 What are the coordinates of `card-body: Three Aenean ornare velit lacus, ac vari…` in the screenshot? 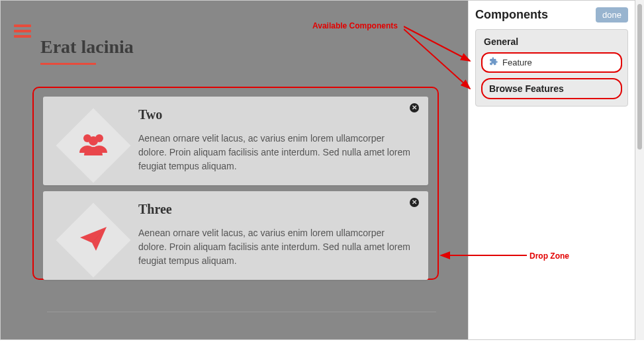 It's located at (276, 235).